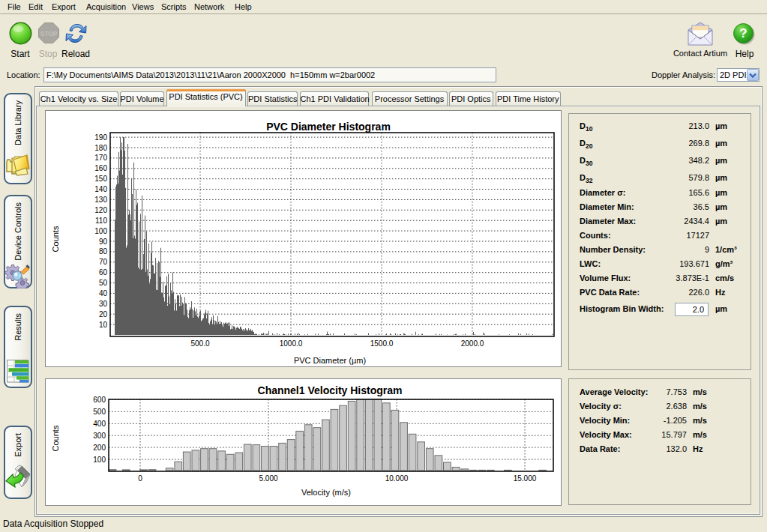 The image size is (767, 532). Describe the element at coordinates (103, 241) in the screenshot. I see `svg-text: 90` at that location.